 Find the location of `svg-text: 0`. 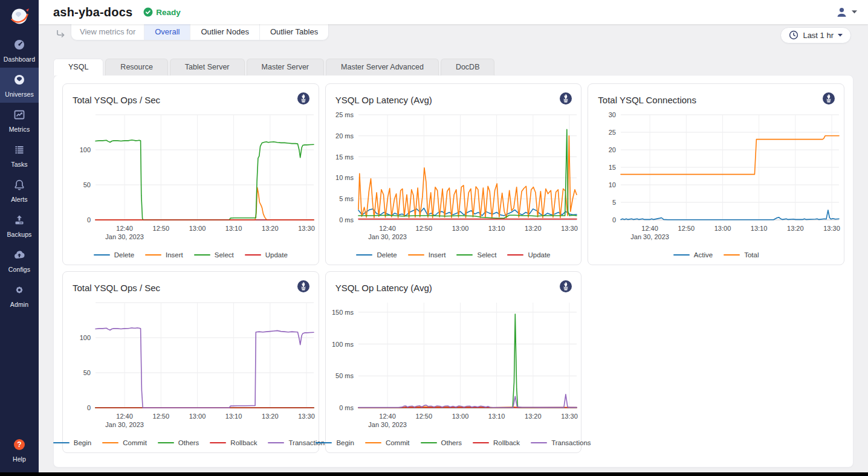

svg-text: 0 is located at coordinates (89, 408).